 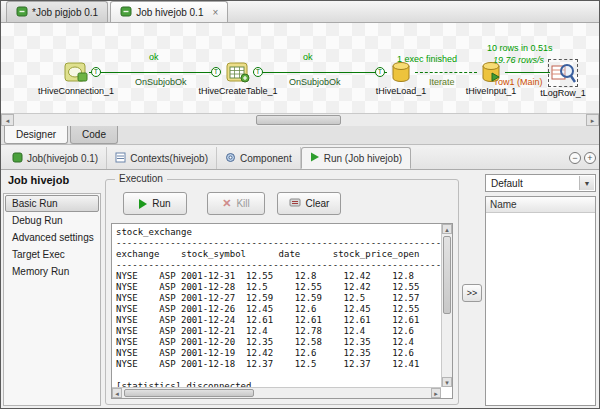 What do you see at coordinates (266, 158) in the screenshot?
I see `tab-label: Component` at bounding box center [266, 158].